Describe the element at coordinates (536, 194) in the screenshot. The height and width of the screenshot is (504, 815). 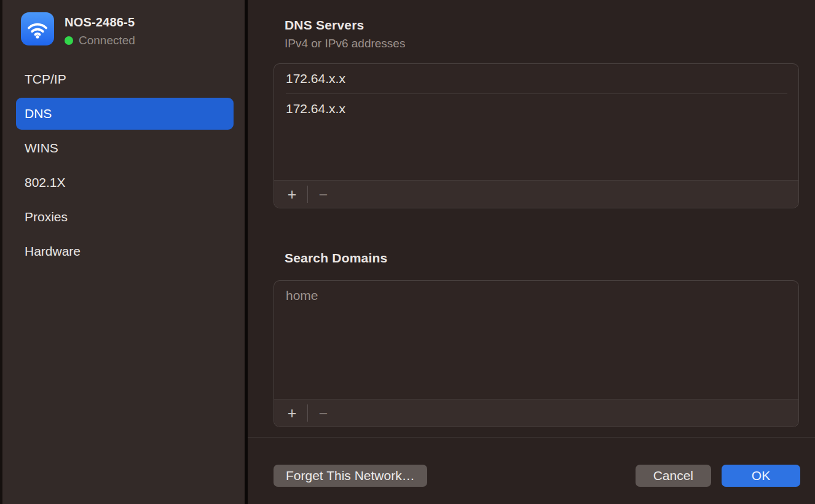
I see `dns-servers-toolbar: + −` at that location.